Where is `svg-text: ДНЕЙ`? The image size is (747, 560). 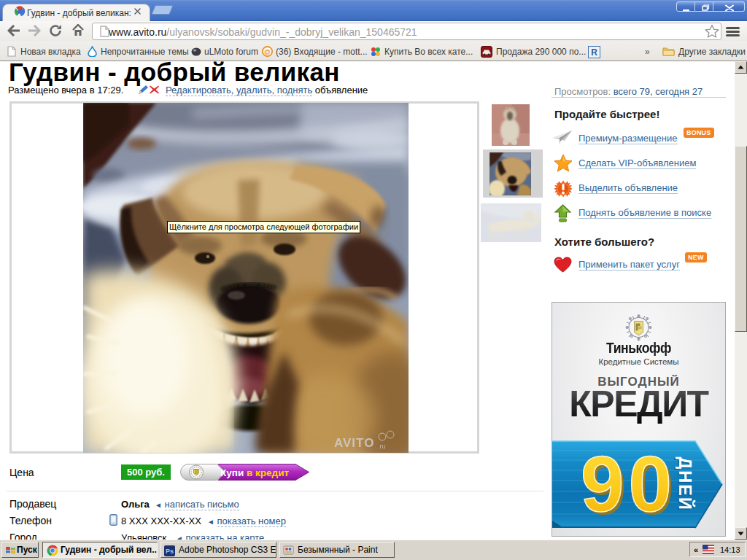
svg-text: ДНЕЙ is located at coordinates (686, 484).